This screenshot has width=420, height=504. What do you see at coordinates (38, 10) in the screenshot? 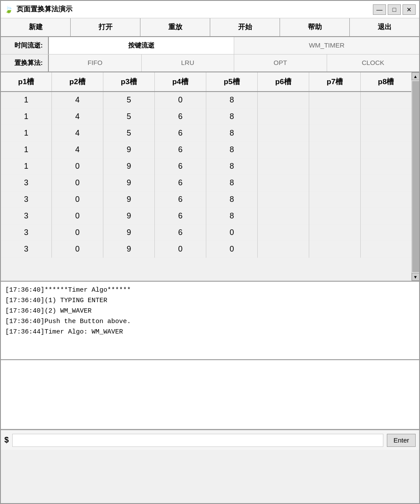
I see `title-left: 🍃 页面置换算法演示` at bounding box center [38, 10].